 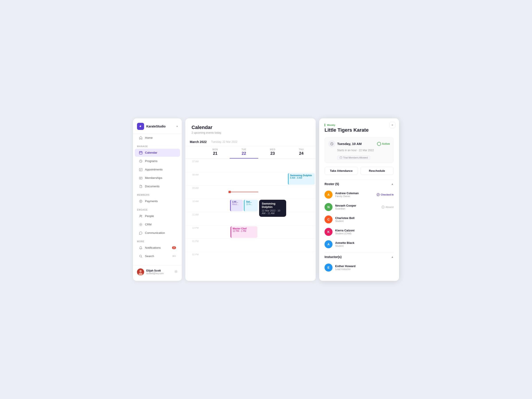 I want to click on event-time: 8 AM - 9 AM, so click(x=302, y=178).